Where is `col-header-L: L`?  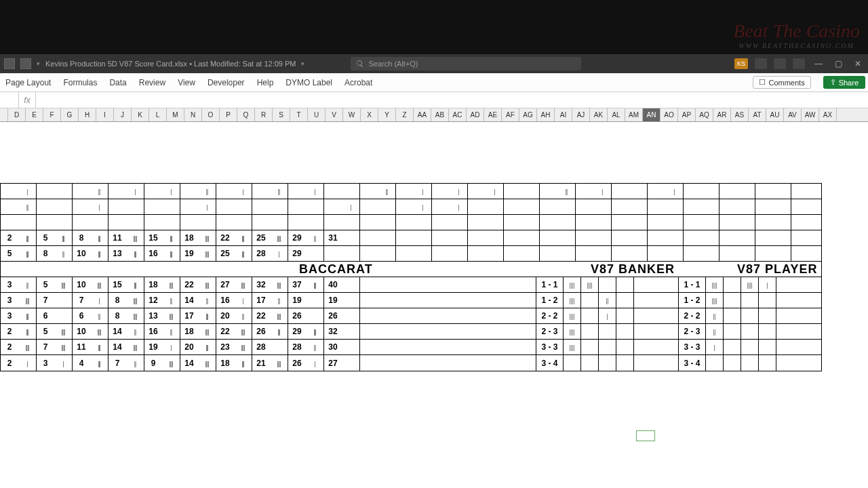
col-header-L: L is located at coordinates (158, 115).